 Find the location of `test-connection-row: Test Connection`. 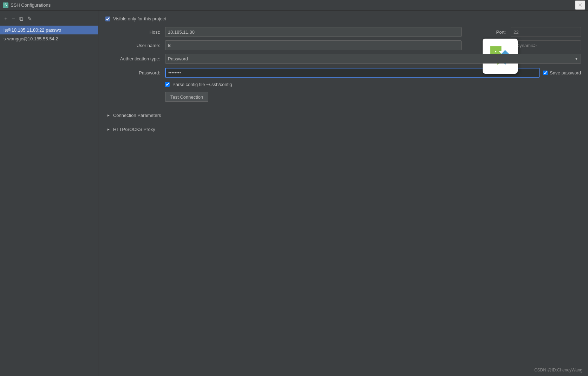

test-connection-row: Test Connection is located at coordinates (373, 97).